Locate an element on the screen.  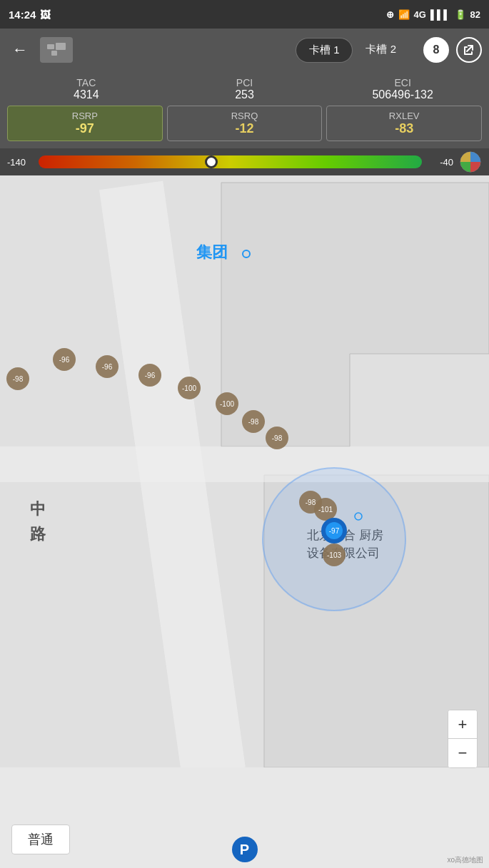
slot1-tab: 卡槽 1 is located at coordinates (324, 50).